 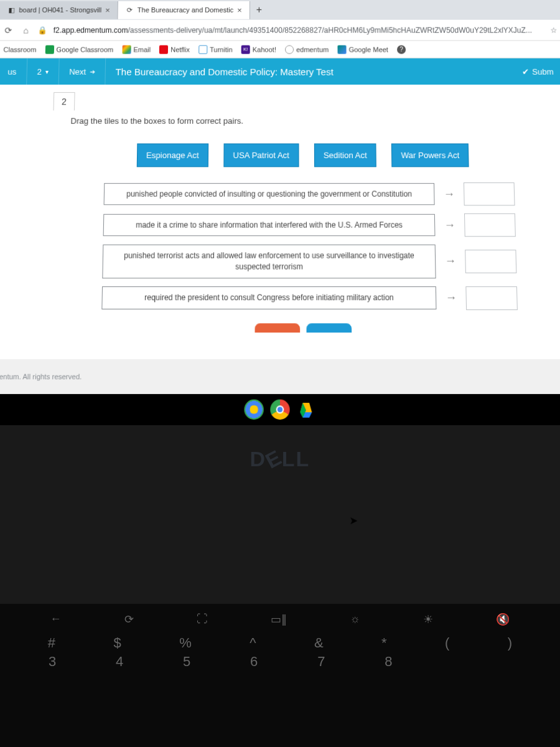 I want to click on previous-button: us, so click(x=14, y=72).